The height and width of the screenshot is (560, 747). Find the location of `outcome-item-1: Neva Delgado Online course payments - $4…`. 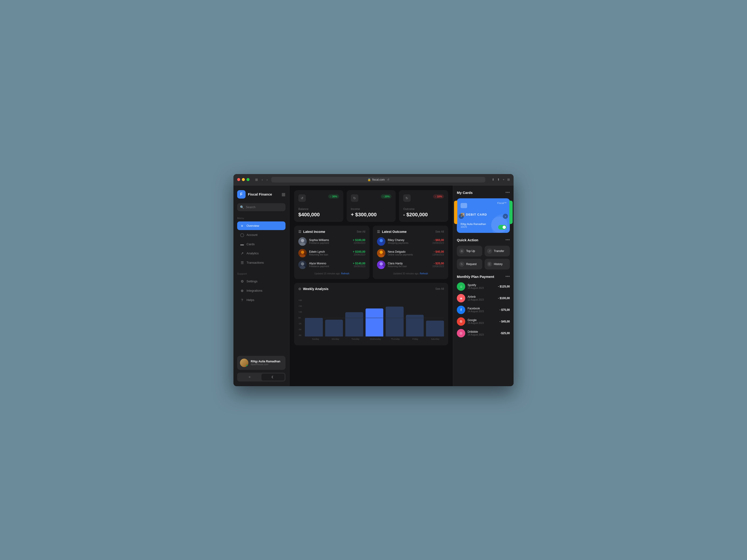

outcome-item-1: Neva Delgado Online course payments - $4… is located at coordinates (411, 253).